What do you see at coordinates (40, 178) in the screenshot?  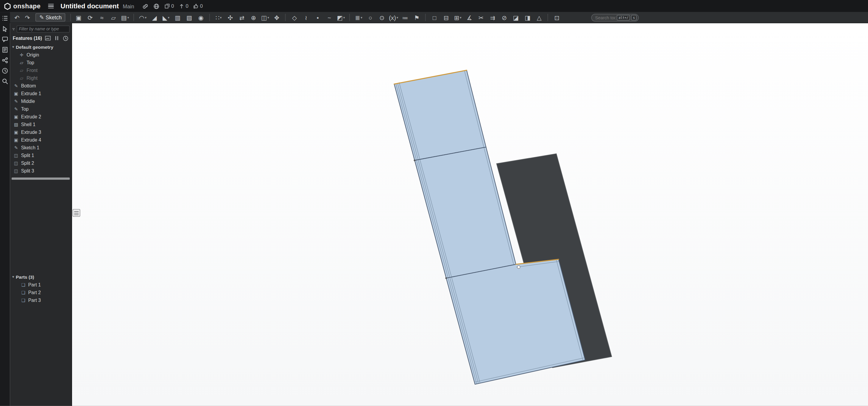 I see `rollback-bar` at bounding box center [40, 178].